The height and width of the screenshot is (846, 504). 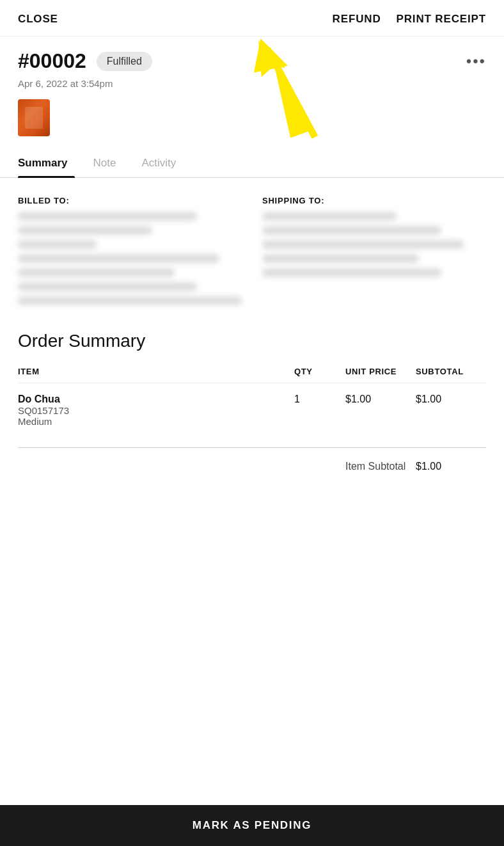 What do you see at coordinates (156, 411) in the screenshot?
I see `item-sku: SQ0157173` at bounding box center [156, 411].